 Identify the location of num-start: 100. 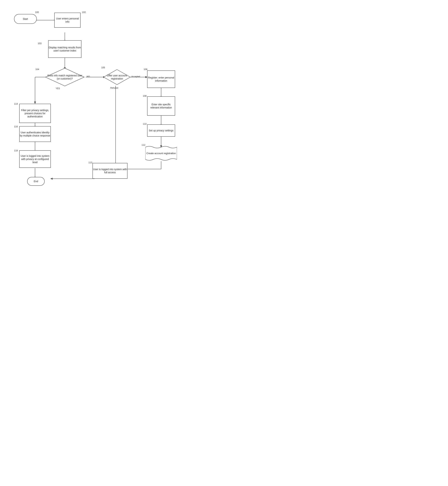
(37, 12).